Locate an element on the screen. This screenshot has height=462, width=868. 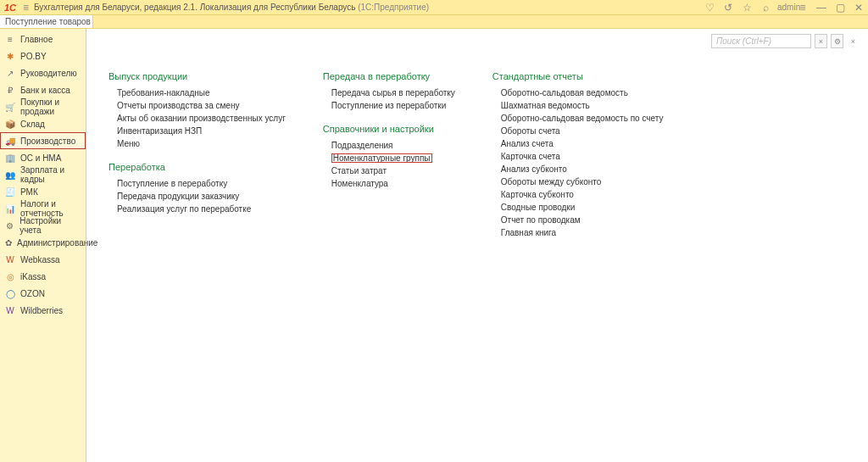
main-icon: ≡ is located at coordinates (10, 39).